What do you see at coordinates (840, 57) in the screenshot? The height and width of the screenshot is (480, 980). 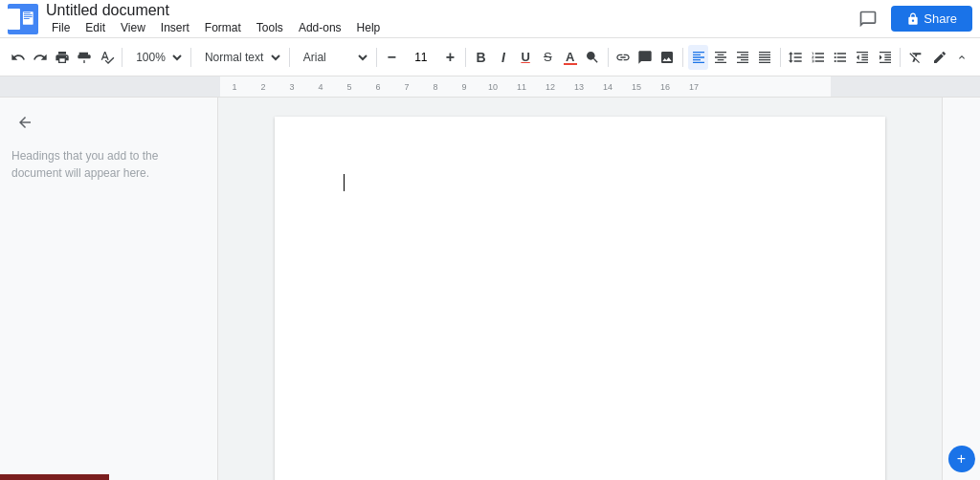 I see `bullet-list-button` at bounding box center [840, 57].